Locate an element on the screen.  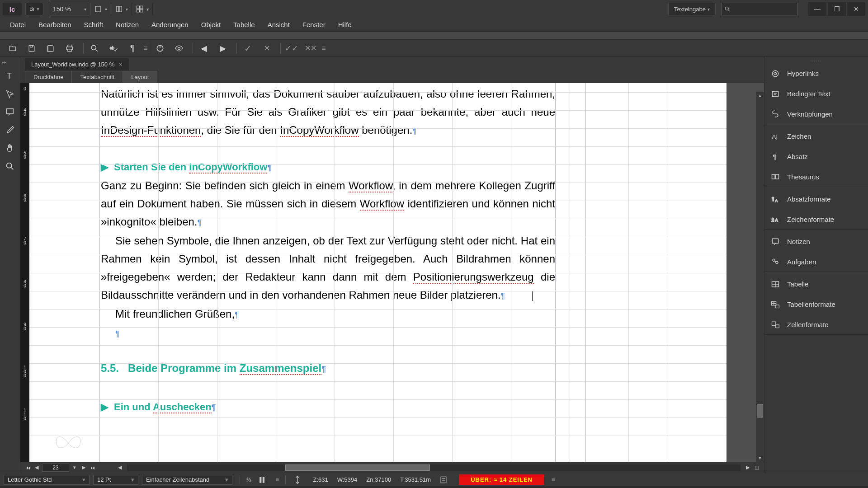
panel-zeichenformate: aAZeichenformate is located at coordinates (816, 220).